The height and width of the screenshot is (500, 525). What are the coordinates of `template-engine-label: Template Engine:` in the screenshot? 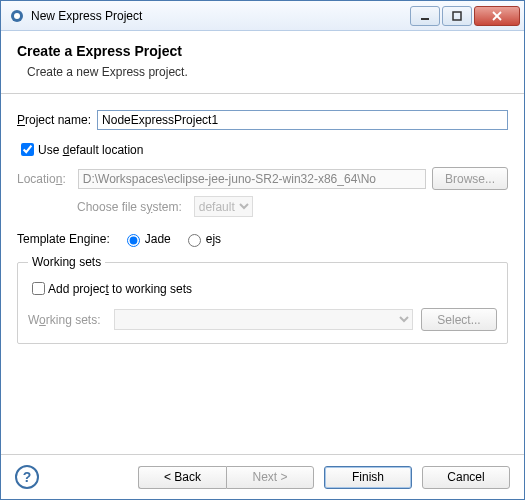 It's located at (64, 239).